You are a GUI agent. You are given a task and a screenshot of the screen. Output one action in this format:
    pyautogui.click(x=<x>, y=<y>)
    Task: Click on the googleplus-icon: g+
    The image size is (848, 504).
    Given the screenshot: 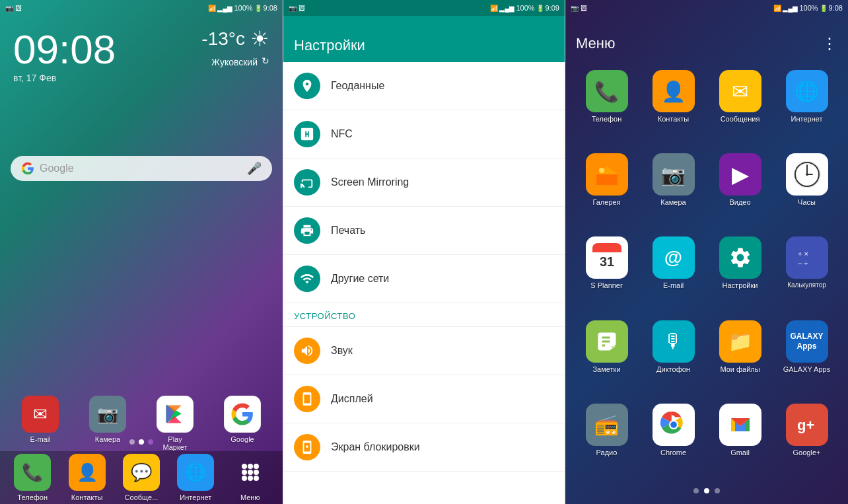 What is the action you would take?
    pyautogui.click(x=807, y=425)
    